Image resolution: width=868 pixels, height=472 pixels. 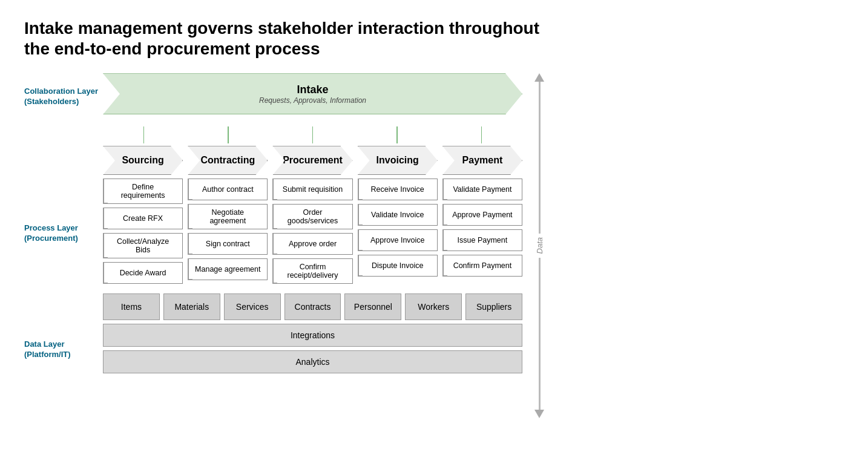 I want to click on process-column-payment: PaymentValidate PaymentApprove PaymentIs…, so click(x=482, y=215).